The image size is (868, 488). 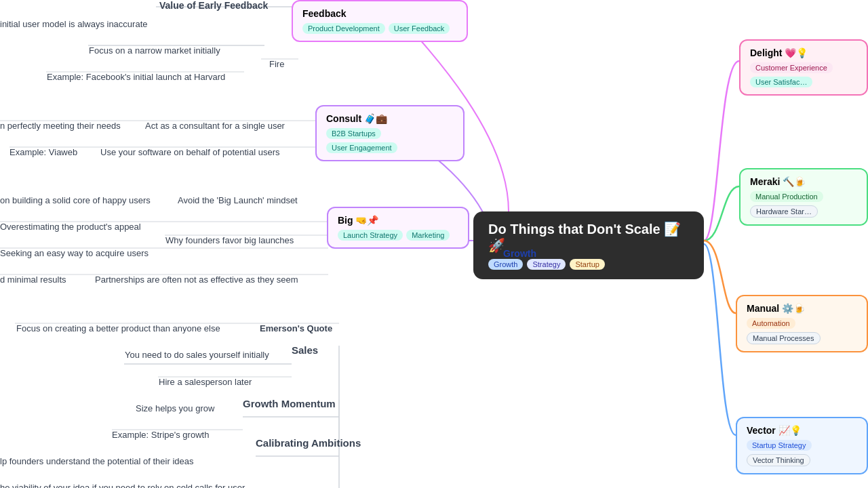 What do you see at coordinates (308, 443) in the screenshot?
I see `text-calibrating-label: Calibrating Ambitions` at bounding box center [308, 443].